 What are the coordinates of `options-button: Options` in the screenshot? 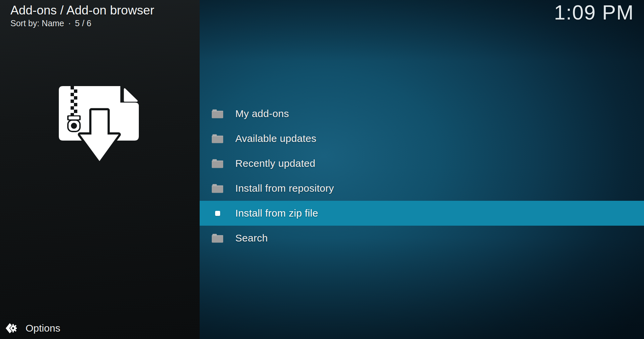 It's located at (100, 328).